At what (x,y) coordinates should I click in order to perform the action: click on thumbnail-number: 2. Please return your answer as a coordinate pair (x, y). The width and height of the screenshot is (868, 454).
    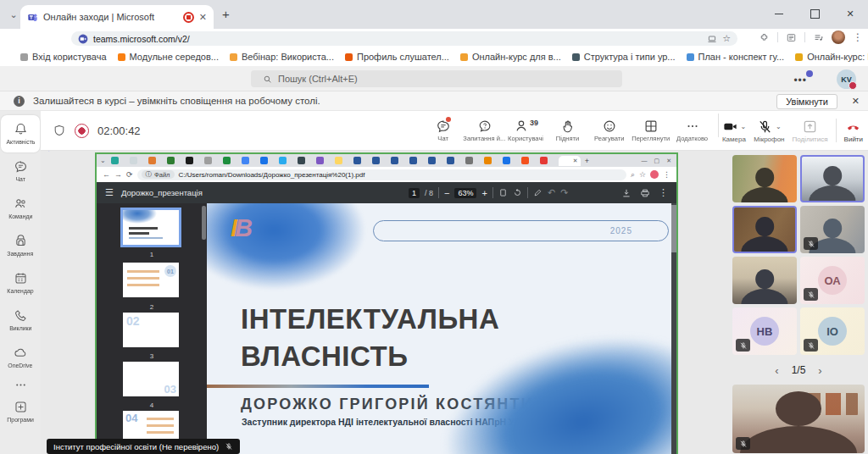
    Looking at the image, I should click on (152, 307).